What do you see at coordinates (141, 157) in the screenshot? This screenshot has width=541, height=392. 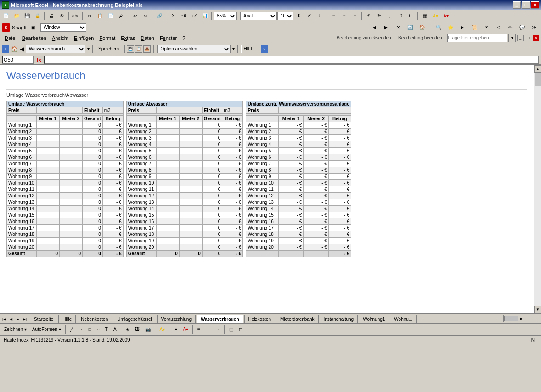 I see `table-cell: Wohnung 6` at bounding box center [141, 157].